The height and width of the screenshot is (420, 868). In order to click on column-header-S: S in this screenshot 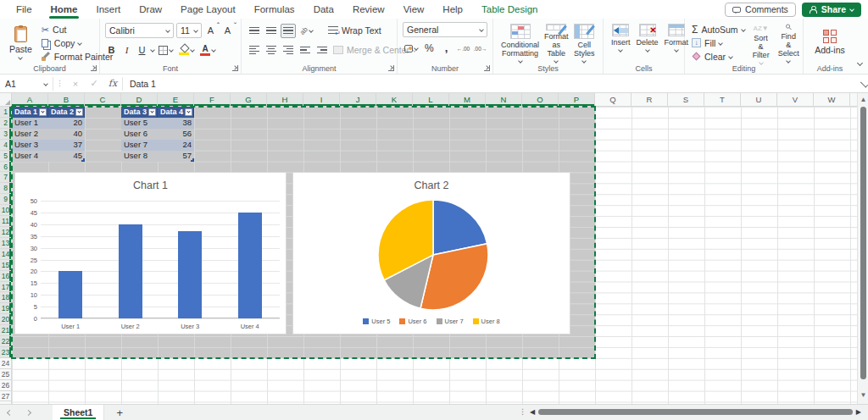, I will do `click(687, 100)`.